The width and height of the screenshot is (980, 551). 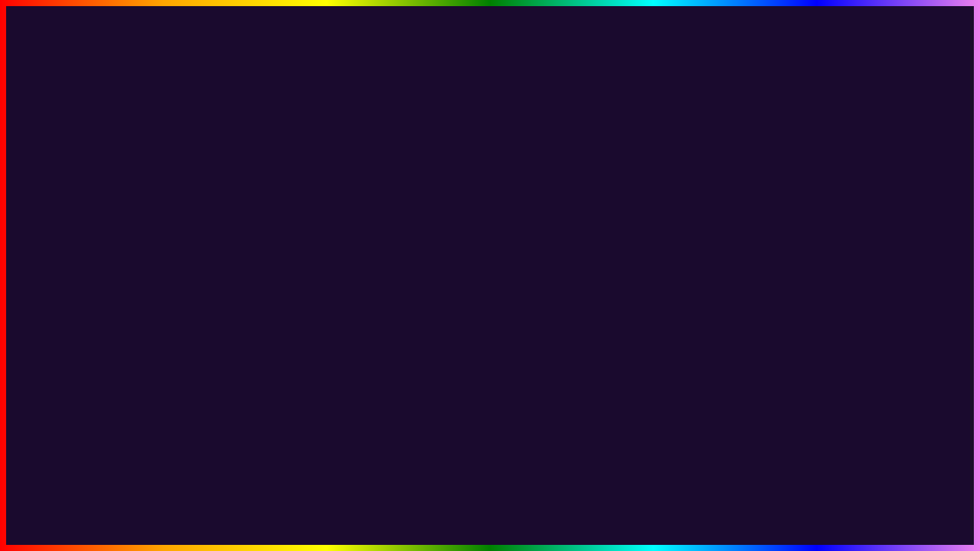 What do you see at coordinates (299, 332) in the screenshot?
I see `auto-farm-row: Auto Farm ✓` at bounding box center [299, 332].